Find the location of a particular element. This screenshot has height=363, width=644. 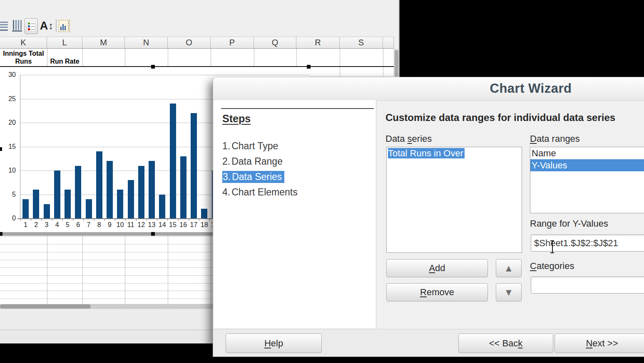

col-header-partial is located at coordinates (388, 42).